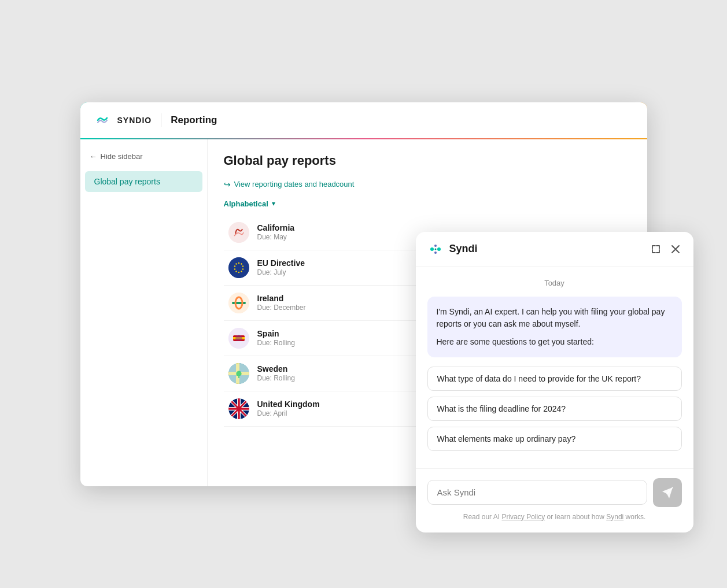 The image size is (727, 588). Describe the element at coordinates (555, 283) in the screenshot. I see `chat-date-label: Today` at that location.